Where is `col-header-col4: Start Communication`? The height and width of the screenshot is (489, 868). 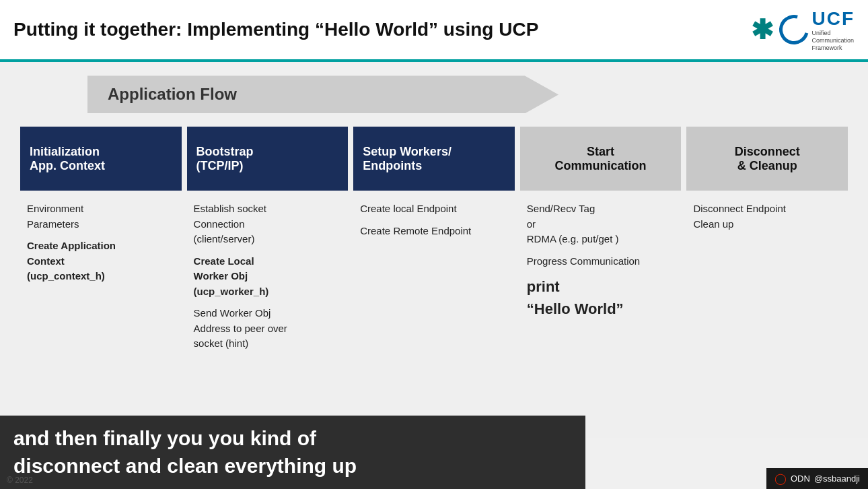 col-header-col4: Start Communication is located at coordinates (601, 159).